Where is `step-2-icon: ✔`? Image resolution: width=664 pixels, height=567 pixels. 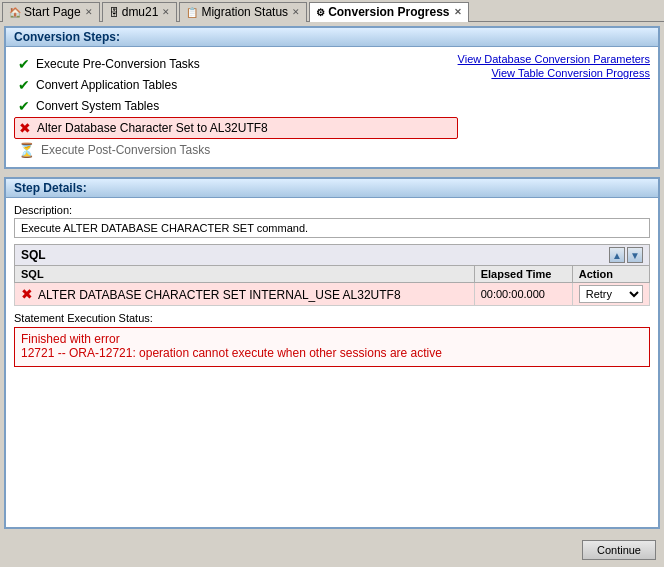 step-2-icon: ✔ is located at coordinates (24, 85).